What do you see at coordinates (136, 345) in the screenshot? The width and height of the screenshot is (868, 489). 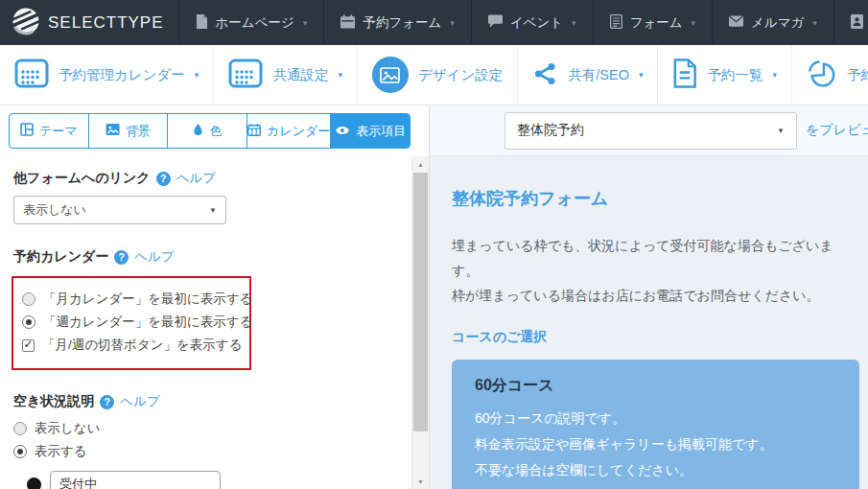 I see `option-month-week-toggle: ✓ 「月/週の切替ボタン」を表示する` at bounding box center [136, 345].